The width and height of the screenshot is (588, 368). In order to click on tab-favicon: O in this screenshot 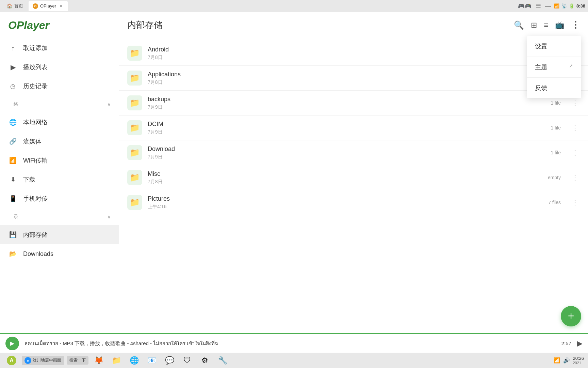, I will do `click(35, 6)`.